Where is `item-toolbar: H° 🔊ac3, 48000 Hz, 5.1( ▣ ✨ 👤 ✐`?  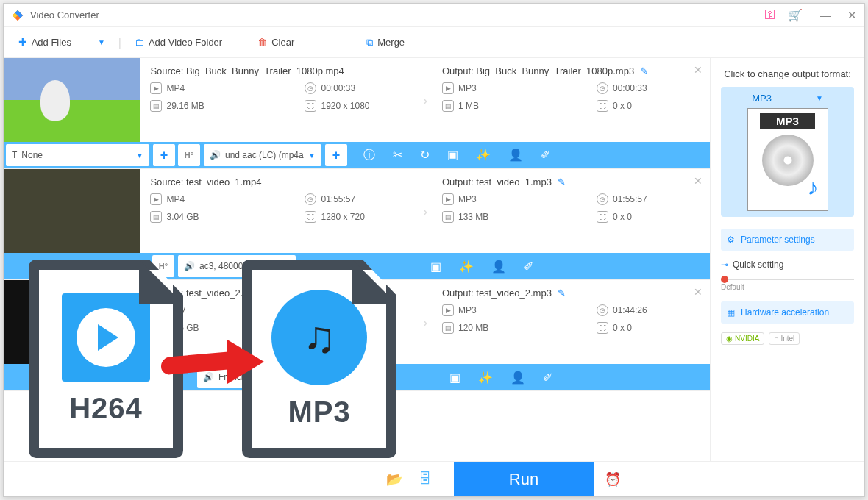 item-toolbar: H° 🔊ac3, 48000 Hz, 5.1( ▣ ✨ 👤 ✐ is located at coordinates (357, 266).